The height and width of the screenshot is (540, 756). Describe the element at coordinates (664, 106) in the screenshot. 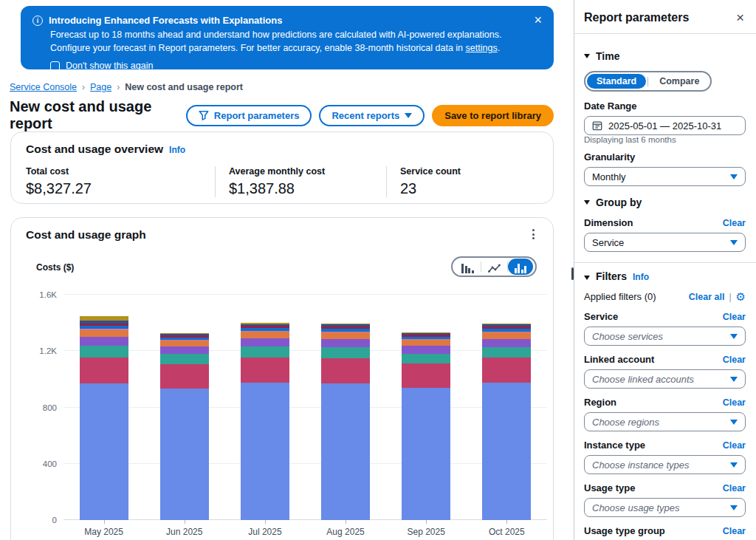

I see `date-range-label: Date Range` at that location.